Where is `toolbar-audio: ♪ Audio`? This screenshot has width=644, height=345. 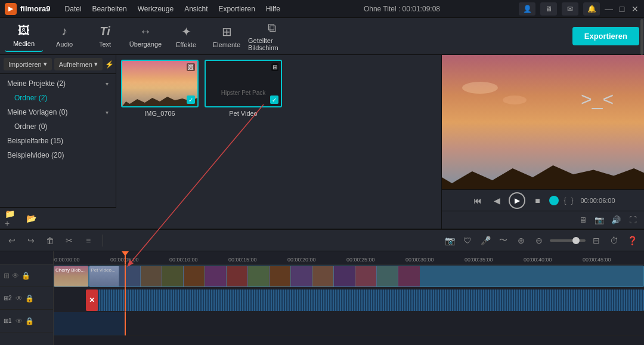 toolbar-audio: ♪ Audio is located at coordinates (64, 36).